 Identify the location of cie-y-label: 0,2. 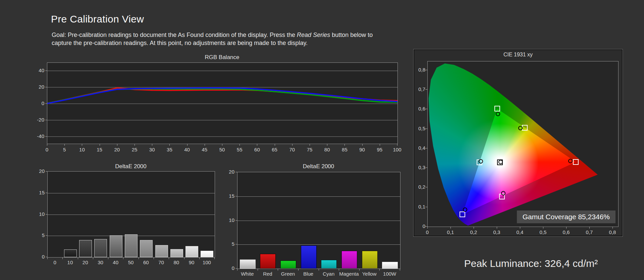
(420, 187).